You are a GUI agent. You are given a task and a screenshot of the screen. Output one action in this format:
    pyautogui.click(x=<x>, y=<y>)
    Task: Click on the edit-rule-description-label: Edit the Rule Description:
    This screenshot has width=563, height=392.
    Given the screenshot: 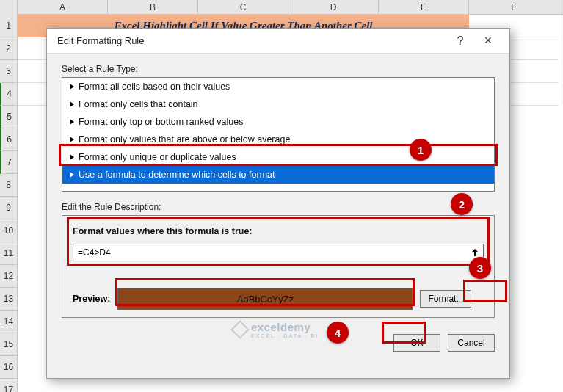 What is the action you would take?
    pyautogui.click(x=278, y=207)
    